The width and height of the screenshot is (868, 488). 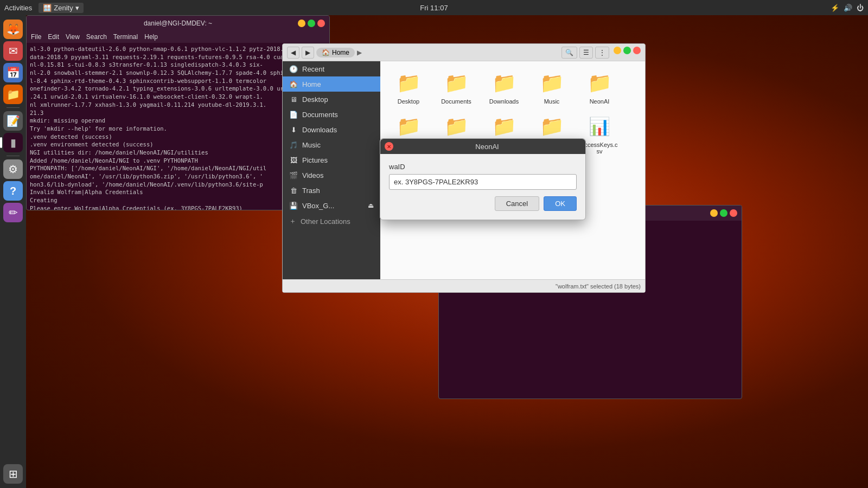 I want to click on zenity-menu: 🪟 Zenity ▾, so click(x=61, y=8).